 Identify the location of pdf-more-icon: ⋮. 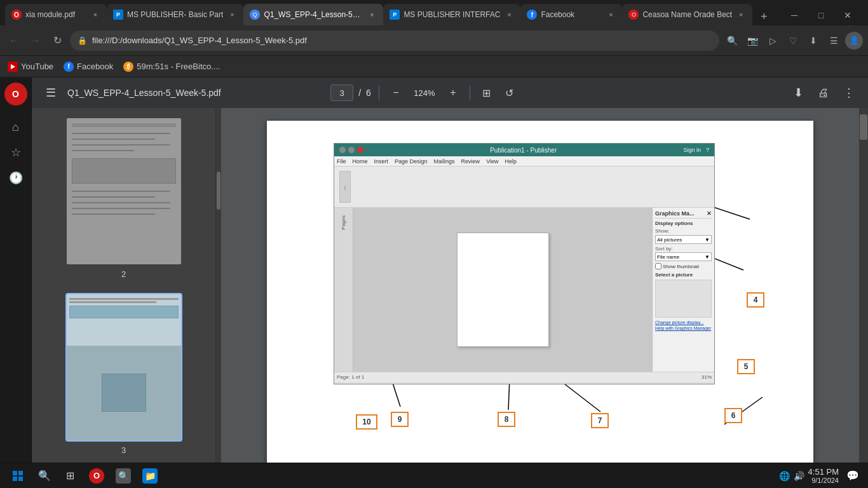
(849, 93).